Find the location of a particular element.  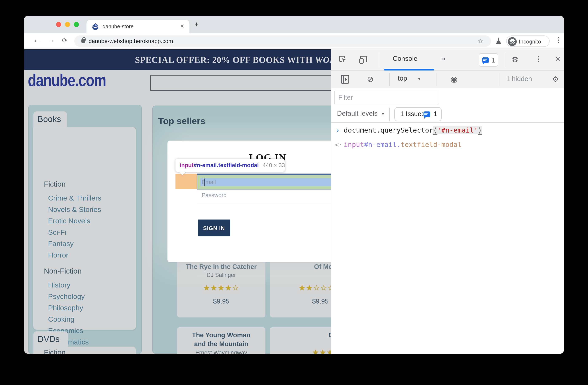

sidebar-item-history: History is located at coordinates (59, 285).